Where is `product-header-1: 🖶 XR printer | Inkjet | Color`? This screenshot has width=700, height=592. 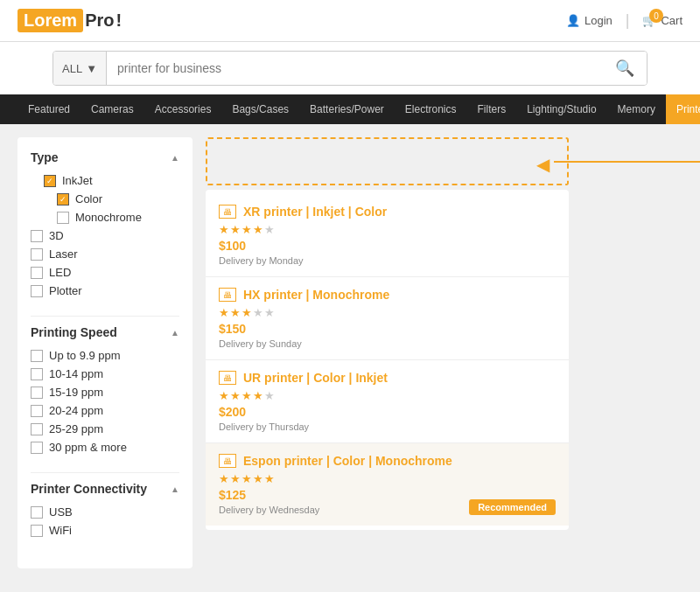
product-header-1: 🖶 XR printer | Inkjet | Color is located at coordinates (387, 212).